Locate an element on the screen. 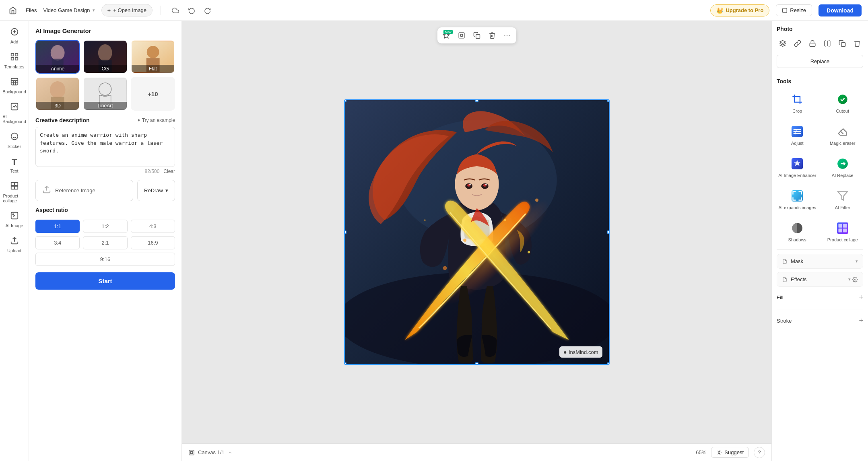 This screenshot has width=868, height=461. download-button: Download is located at coordinates (840, 10).